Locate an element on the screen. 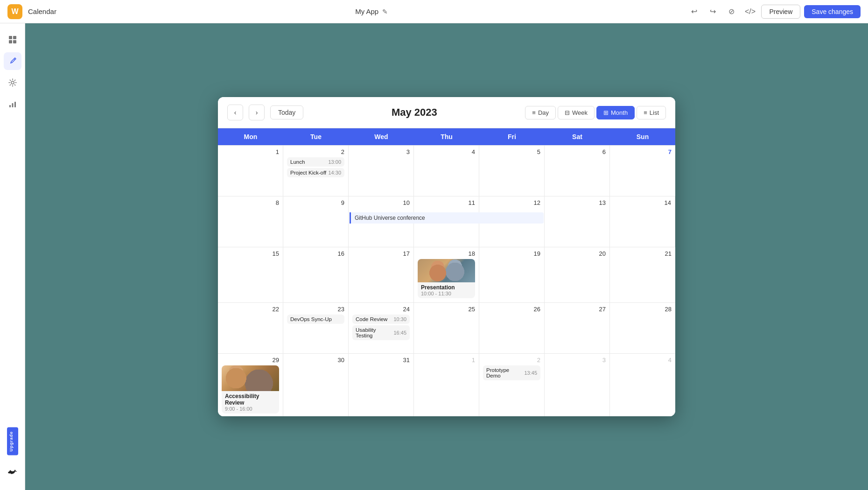 This screenshot has height=490, width=868. sidebar-item-grid is located at coordinates (13, 40).